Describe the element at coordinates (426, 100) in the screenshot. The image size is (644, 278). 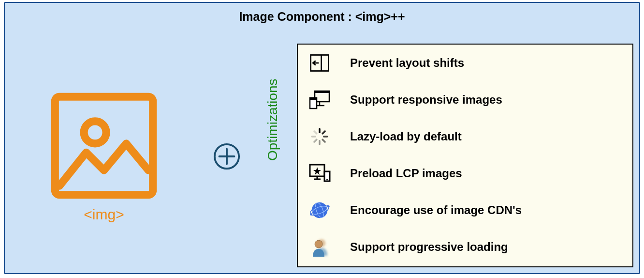
I see `optimization-label: Support responsive images` at that location.